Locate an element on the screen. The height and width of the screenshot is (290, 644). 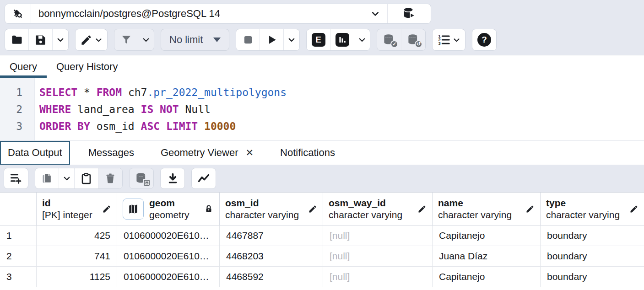
tab-query-history: Query History is located at coordinates (87, 67).